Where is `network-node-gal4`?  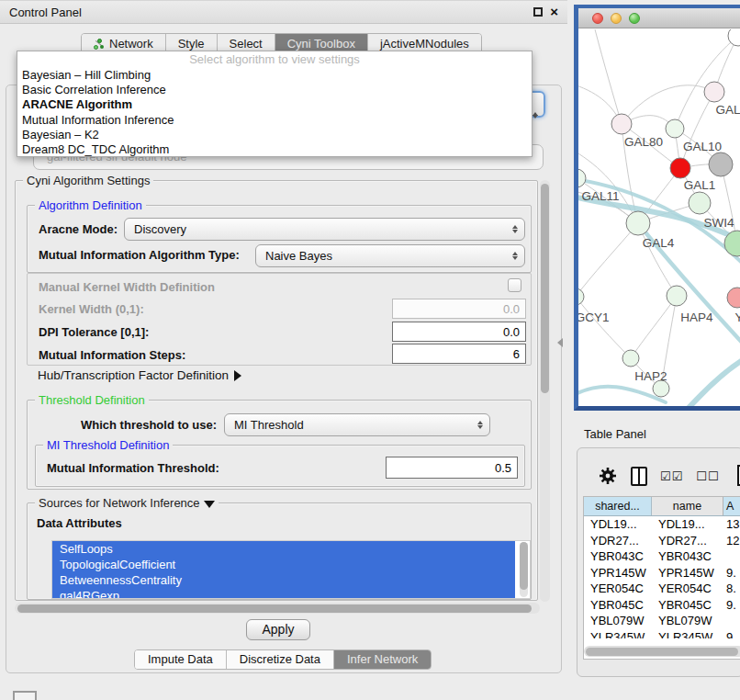 network-node-gal4 is located at coordinates (638, 223).